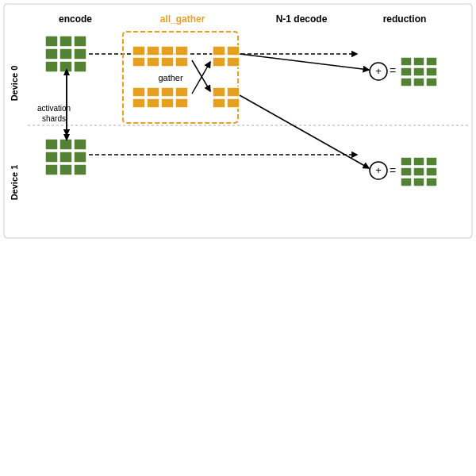  Describe the element at coordinates (14, 84) in the screenshot. I see `device0-label: Device 0` at that location.